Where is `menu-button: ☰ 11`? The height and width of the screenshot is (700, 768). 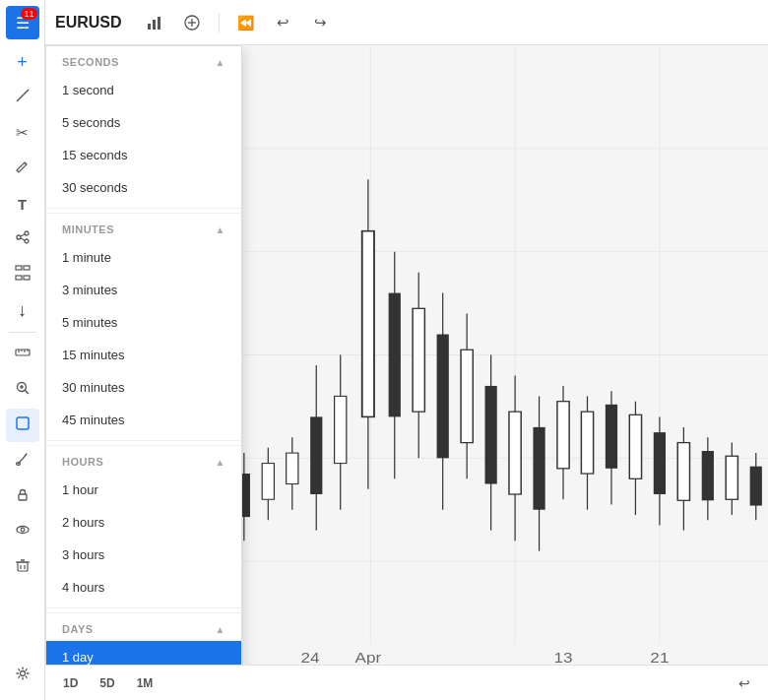 menu-button: ☰ 11 is located at coordinates (23, 23).